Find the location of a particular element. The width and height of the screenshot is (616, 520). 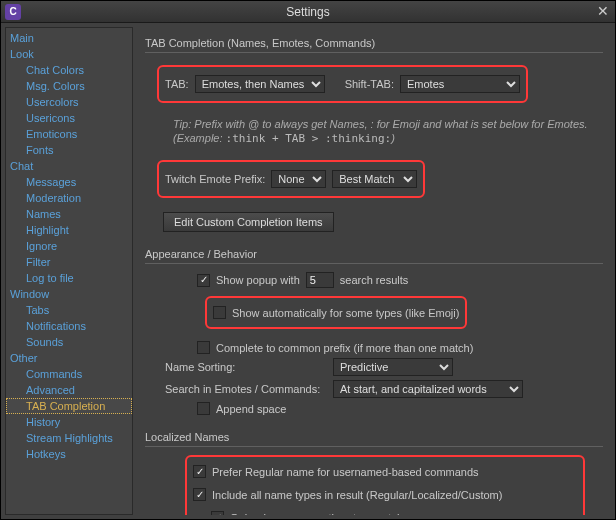

row-prefix: Twitch Emote Prefix: None Best Match is located at coordinates (291, 179).